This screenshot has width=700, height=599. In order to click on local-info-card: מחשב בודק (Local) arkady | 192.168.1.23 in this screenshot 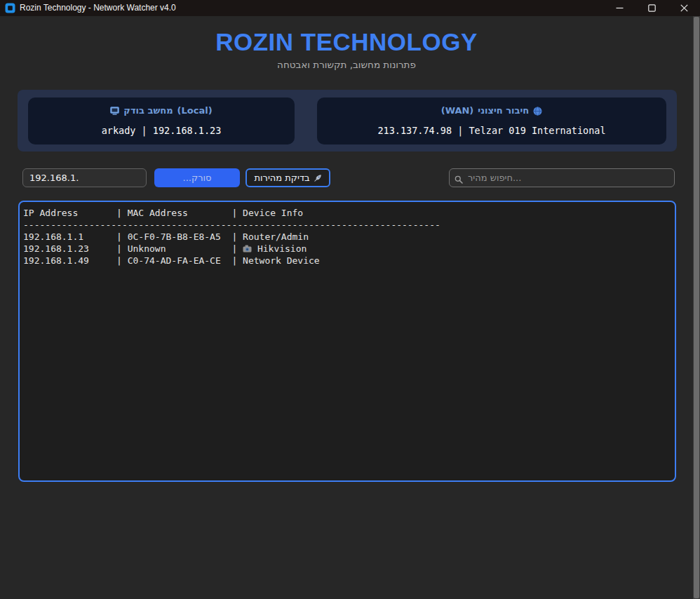, I will do `click(161, 121)`.